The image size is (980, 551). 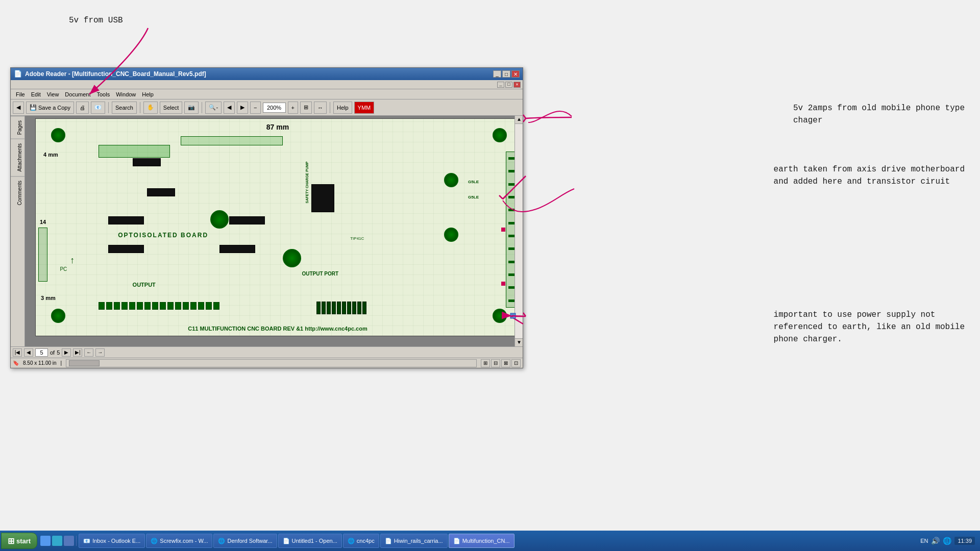 I want to click on menu-bar: File Edit View Document Tools Window Hel…, so click(x=266, y=94).